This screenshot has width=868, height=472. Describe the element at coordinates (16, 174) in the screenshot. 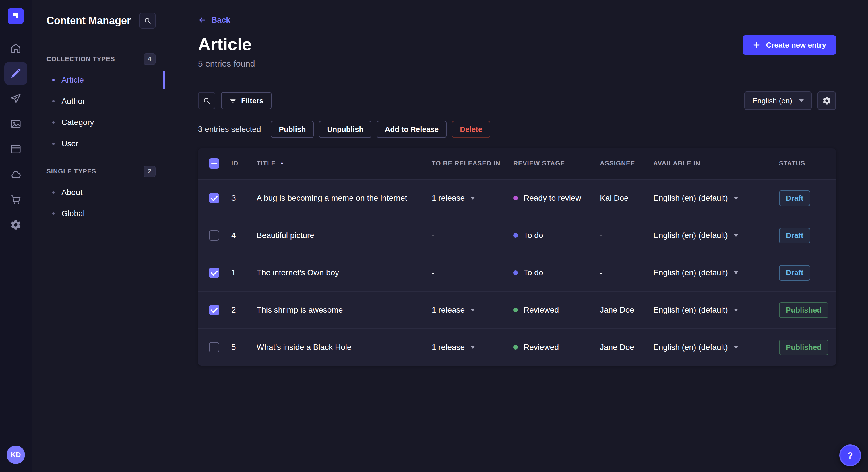

I see `deploy-cloud-icon` at that location.